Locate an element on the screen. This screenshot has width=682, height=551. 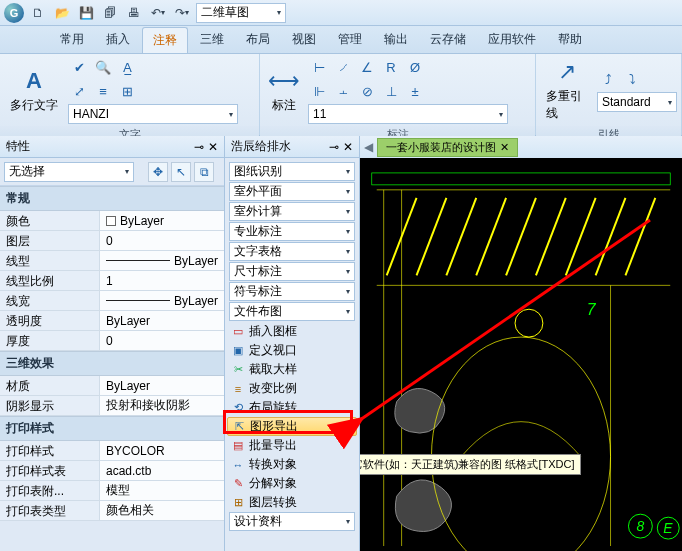
property-row: 阴影显示投射和接收阴影 is located at coordinates (112, 406).